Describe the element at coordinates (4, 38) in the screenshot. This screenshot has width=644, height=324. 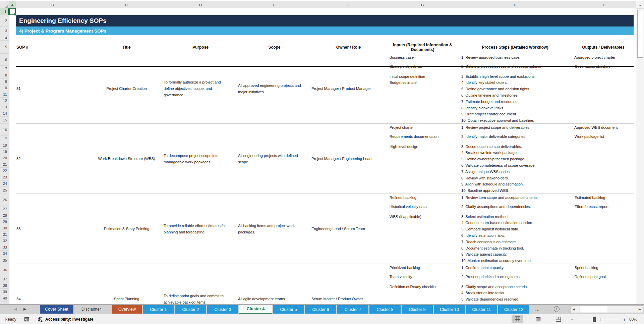
I see `row-header-4: 4` at that location.